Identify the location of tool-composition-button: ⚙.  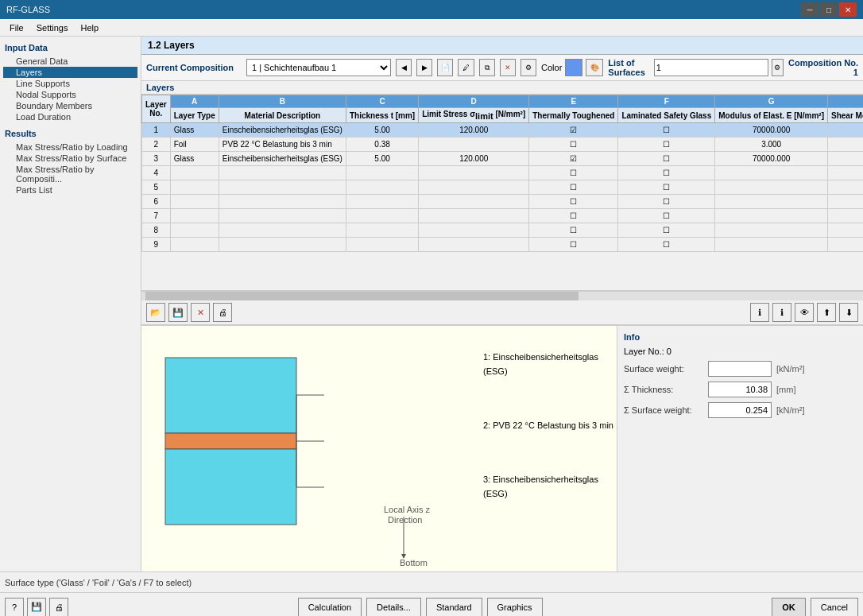
(528, 68).